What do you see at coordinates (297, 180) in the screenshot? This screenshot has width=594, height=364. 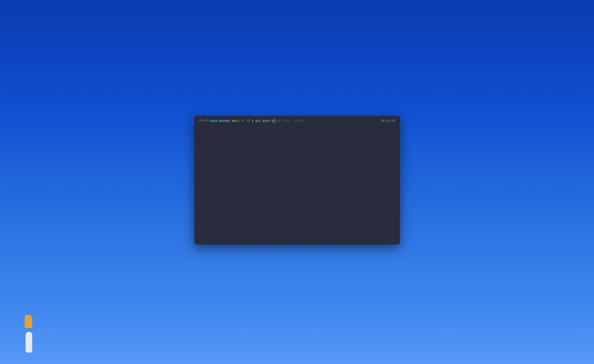 I see `terminal-window: ~/Pr/P/anuz-pandey main +1 !2 ❯ git push…` at bounding box center [297, 180].